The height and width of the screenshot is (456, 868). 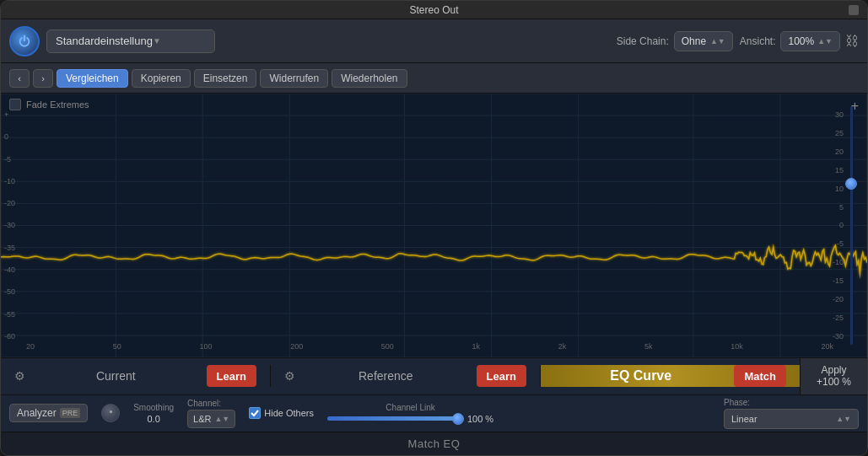 What do you see at coordinates (290, 376) in the screenshot?
I see `reference-gear-icon: ⚙` at bounding box center [290, 376].